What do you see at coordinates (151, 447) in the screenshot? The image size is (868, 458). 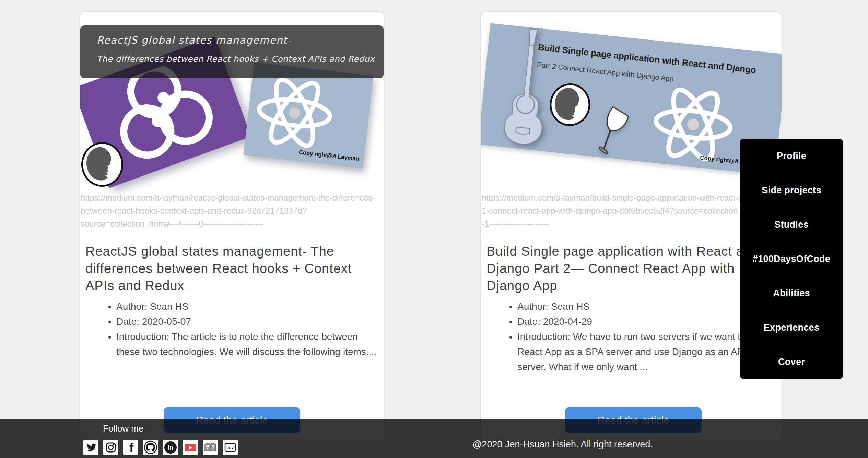 I see `github-icon` at bounding box center [151, 447].